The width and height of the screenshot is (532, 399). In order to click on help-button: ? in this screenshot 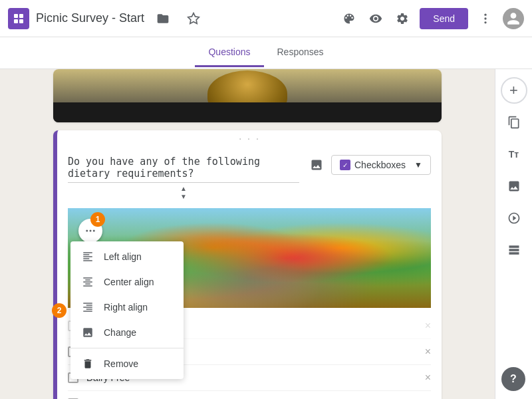, I will do `click(513, 379)`.